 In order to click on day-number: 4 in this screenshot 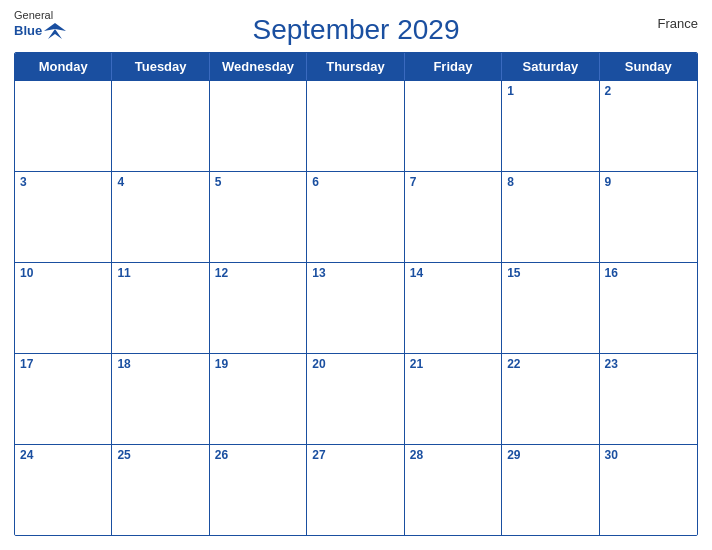, I will do `click(160, 183)`.